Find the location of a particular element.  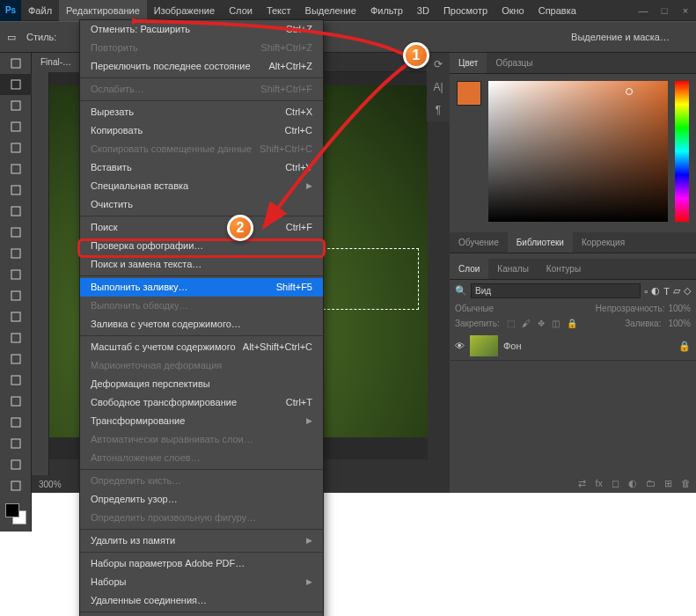

menu-item: Наборы параметров Adobe PDF… is located at coordinates (201, 563).